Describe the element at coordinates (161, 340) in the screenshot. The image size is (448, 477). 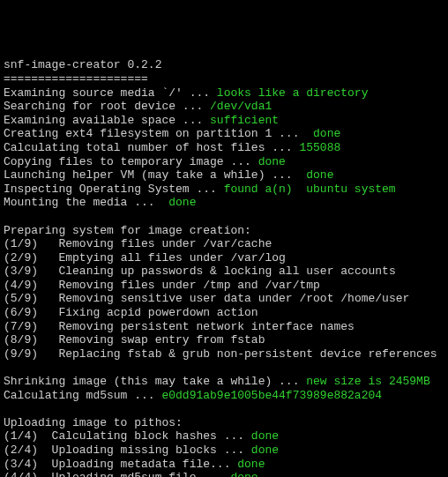
I see `step-text: Removing swap entry from fstab` at that location.